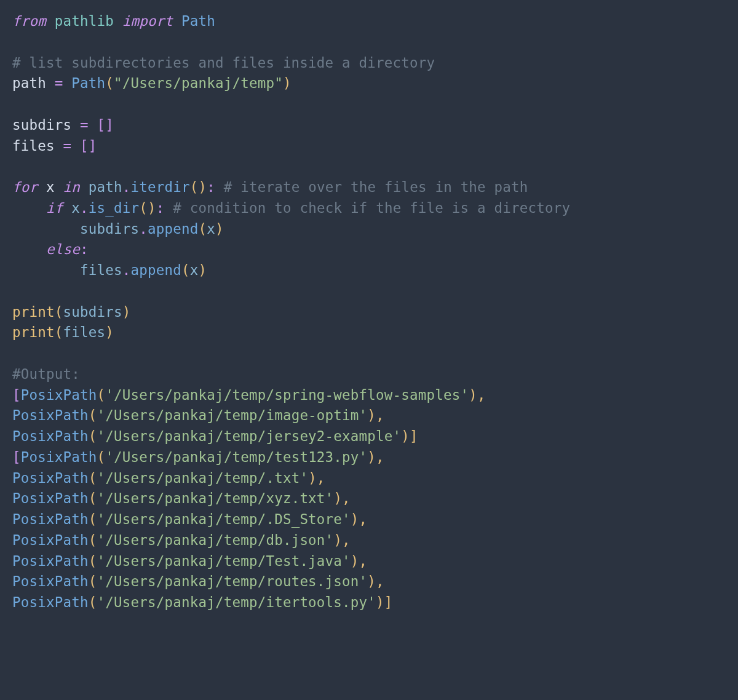 This screenshot has width=738, height=700. What do you see at coordinates (224, 63) in the screenshot?
I see `comment-list: # list subdirectories and files inside a…` at bounding box center [224, 63].